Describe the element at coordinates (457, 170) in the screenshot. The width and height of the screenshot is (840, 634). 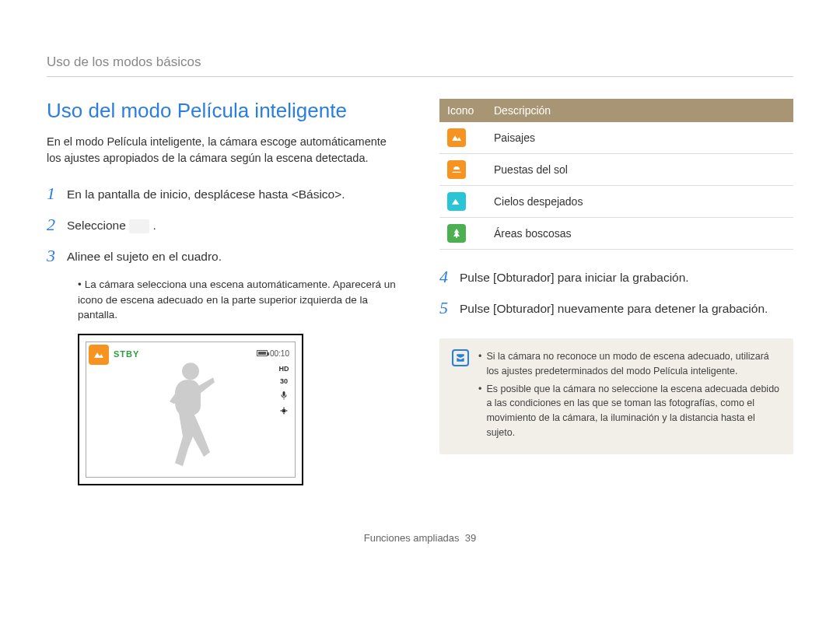
I see `sunset-icon` at that location.